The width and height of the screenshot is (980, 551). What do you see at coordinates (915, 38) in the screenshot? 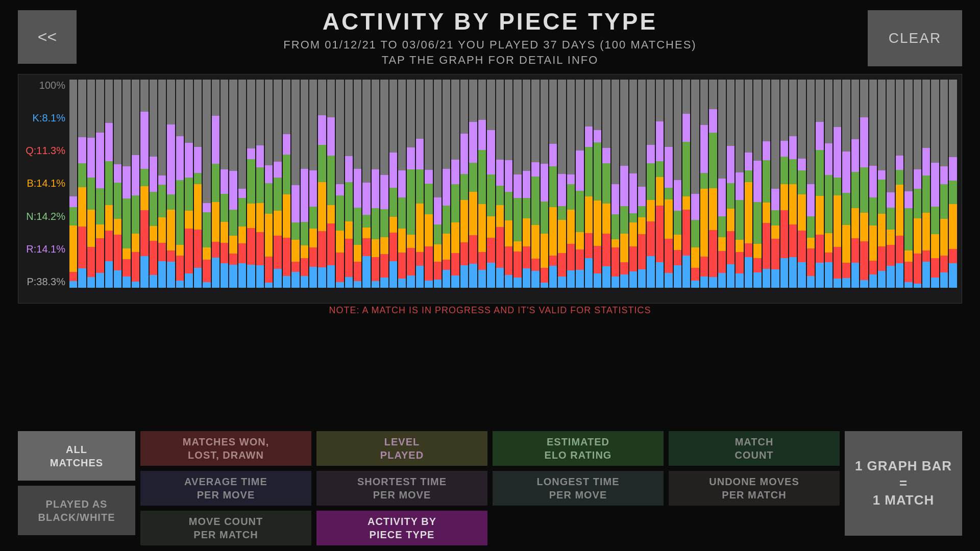
I see `clear-button: CLEAR` at bounding box center [915, 38].